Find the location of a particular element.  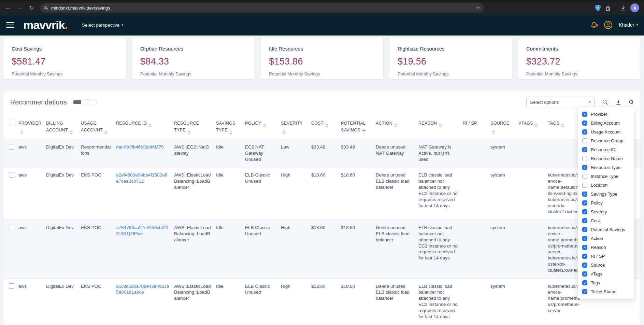

column-menu-item: Cost is located at coordinates (606, 221).